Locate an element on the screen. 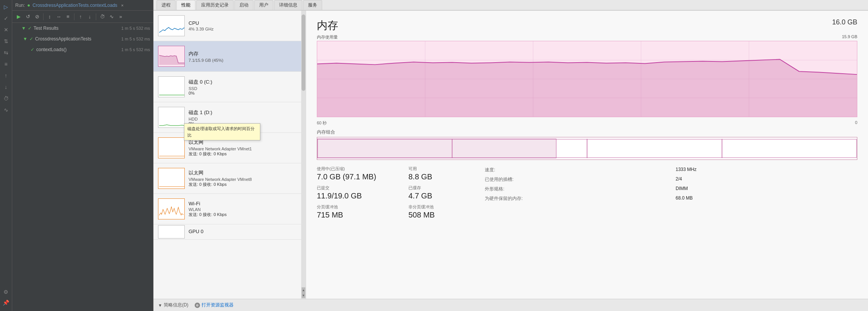 This screenshot has height=311, width=868. table-row: ✓ contextLoads() 1 m 5 s 532 ms is located at coordinates (82, 50).